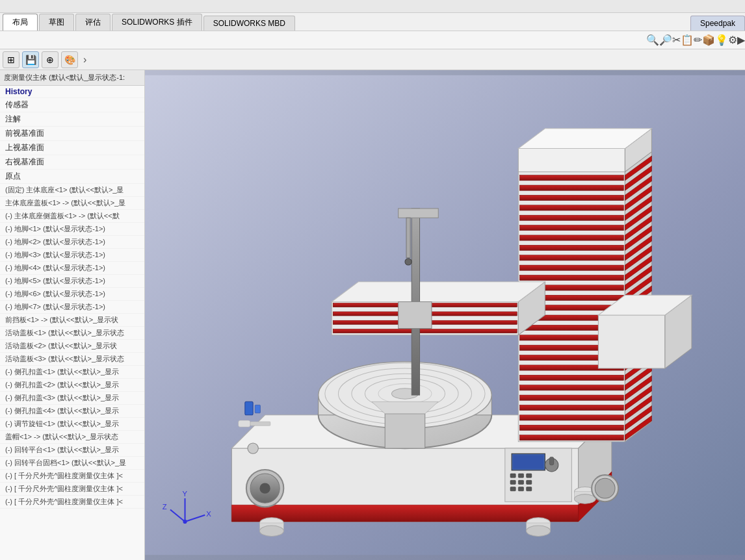  What do you see at coordinates (718, 23) in the screenshot?
I see `speedpak-tab: Speedpak` at bounding box center [718, 23].